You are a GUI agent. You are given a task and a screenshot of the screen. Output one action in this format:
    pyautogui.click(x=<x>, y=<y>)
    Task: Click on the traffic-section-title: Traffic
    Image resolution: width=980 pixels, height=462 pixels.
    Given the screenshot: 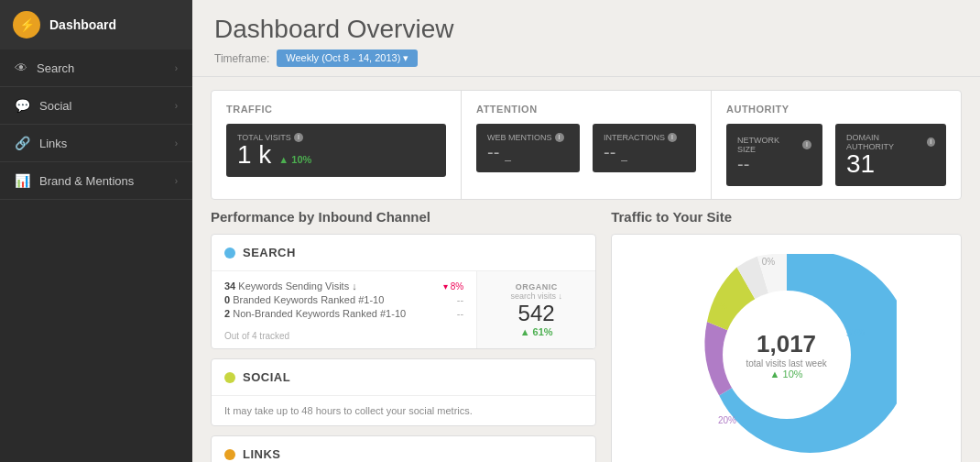 What is the action you would take?
    pyautogui.click(x=336, y=109)
    